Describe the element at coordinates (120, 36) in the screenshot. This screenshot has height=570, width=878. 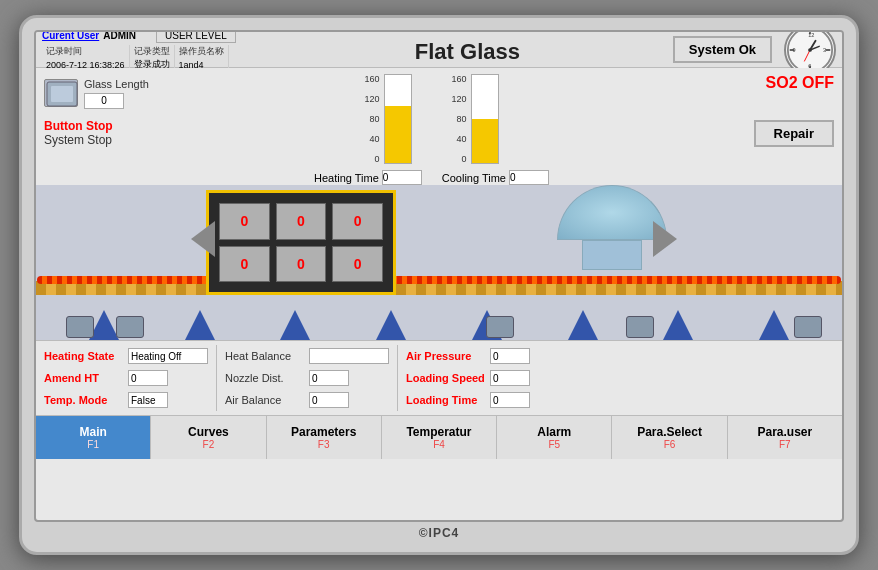
I see `admin-value: ADMIN` at that location.